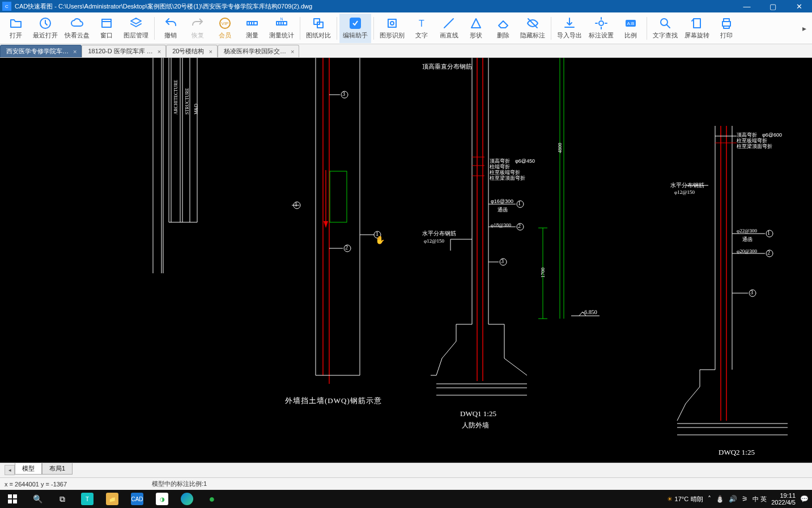  What do you see at coordinates (601, 28) in the screenshot?
I see `toolbar-anno-set-button: 标注设置` at bounding box center [601, 28].